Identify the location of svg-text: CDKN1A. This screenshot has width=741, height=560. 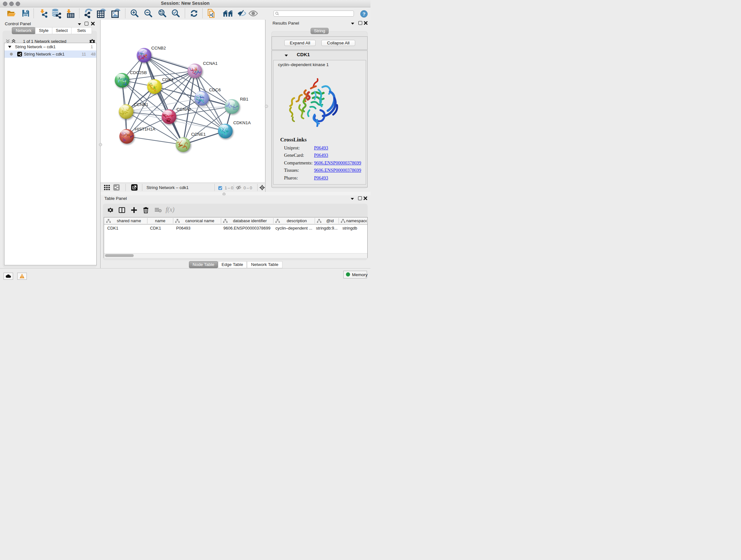
(242, 123).